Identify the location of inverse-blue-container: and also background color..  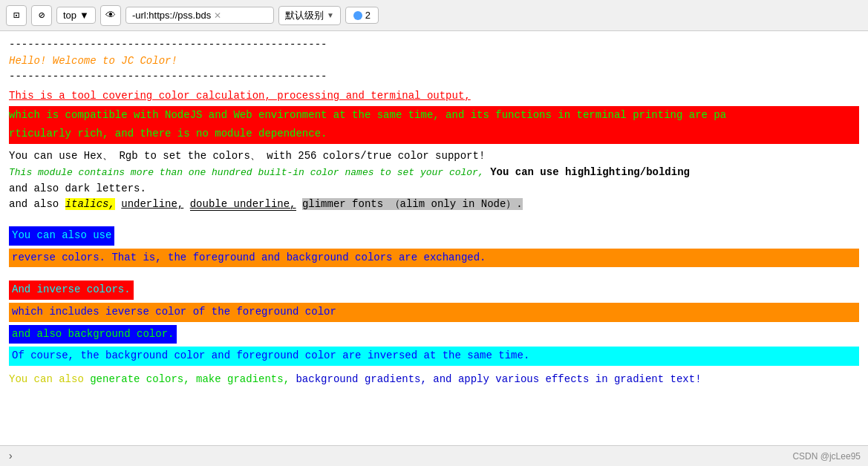
(434, 333).